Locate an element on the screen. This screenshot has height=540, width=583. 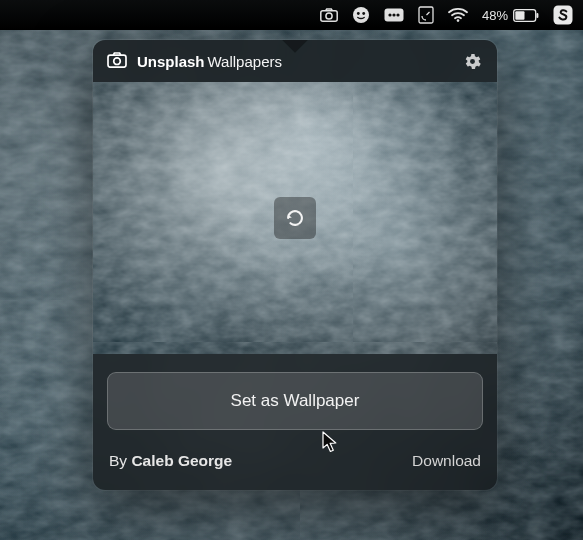
face-icon is located at coordinates (361, 15).